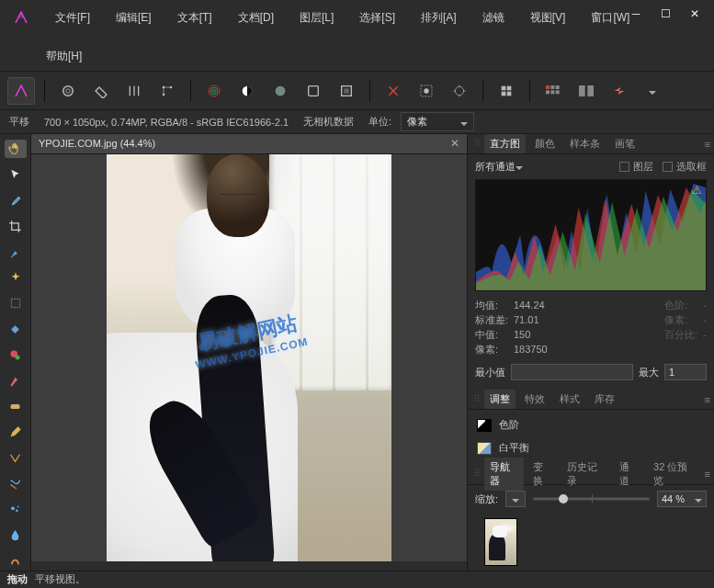  Describe the element at coordinates (506, 91) in the screenshot. I see `grid-small-icon` at that location.